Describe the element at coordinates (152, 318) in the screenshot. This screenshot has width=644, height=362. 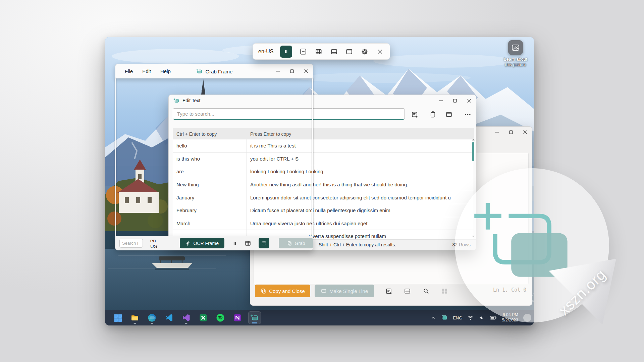
I see `taskbar-edge-icon` at that location.